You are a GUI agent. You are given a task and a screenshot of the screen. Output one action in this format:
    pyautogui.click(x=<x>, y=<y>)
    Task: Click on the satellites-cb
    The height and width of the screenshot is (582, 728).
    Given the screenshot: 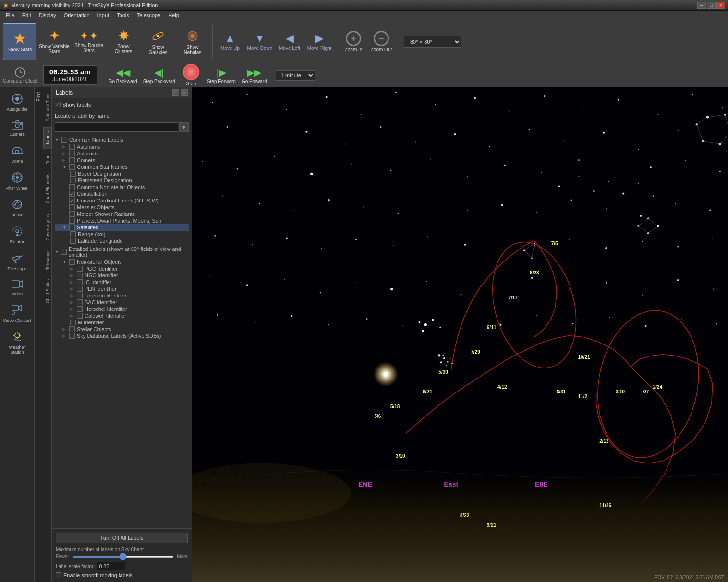 What is the action you would take?
    pyautogui.click(x=72, y=227)
    